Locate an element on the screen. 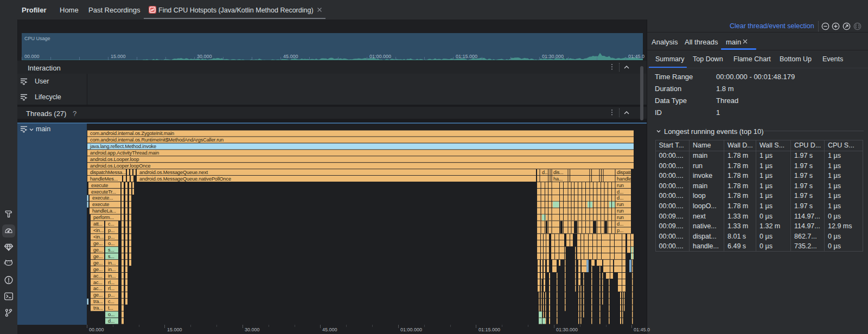  svg-text: handleLa... is located at coordinates (104, 211).